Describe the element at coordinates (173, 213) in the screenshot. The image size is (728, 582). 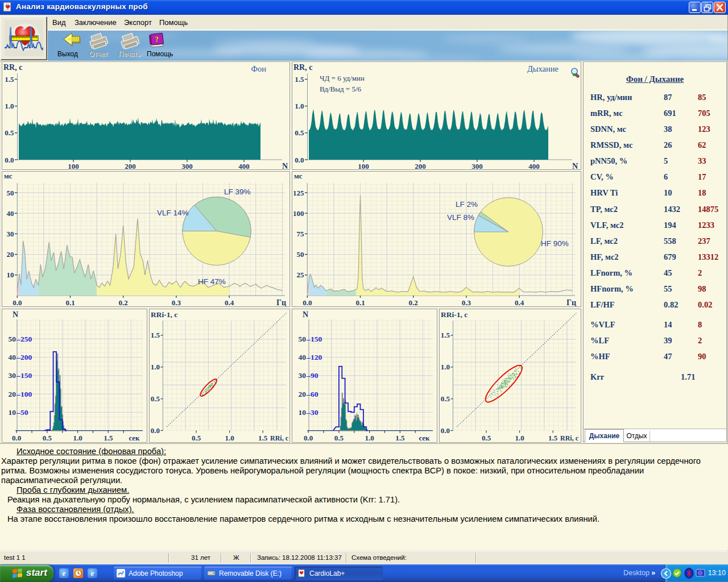
I see `svg-text: VLF 14%` at that location.